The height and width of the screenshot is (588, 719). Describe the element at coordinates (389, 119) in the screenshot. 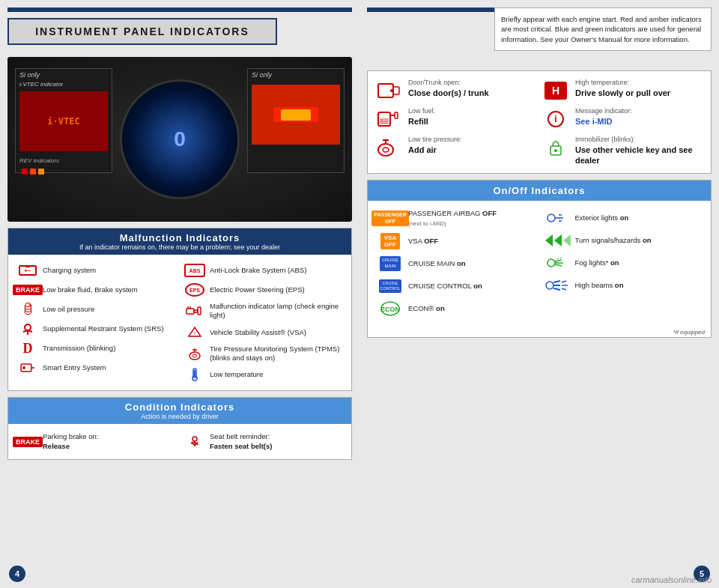

I see `low-fuel-icon` at that location.